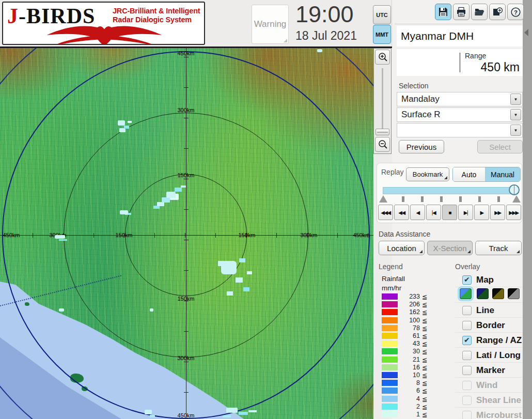  I want to click on overlay-row-marker: Marker, so click(489, 370).